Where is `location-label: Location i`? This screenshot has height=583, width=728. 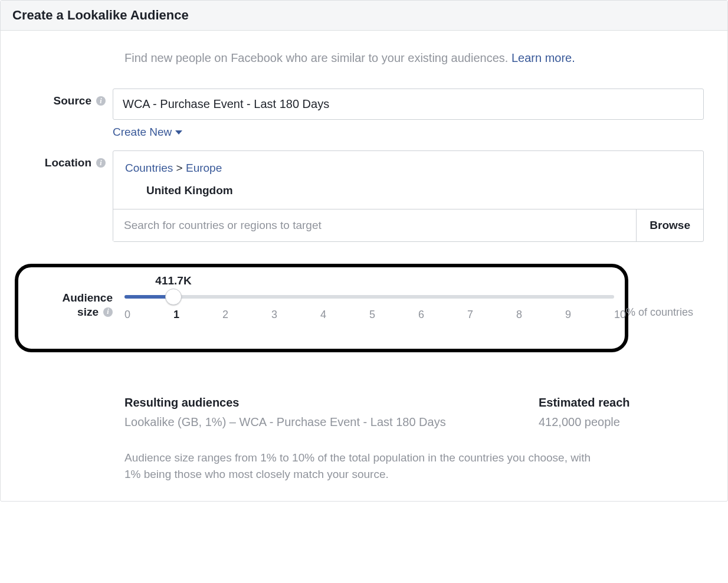 location-label: Location i is located at coordinates (63, 160).